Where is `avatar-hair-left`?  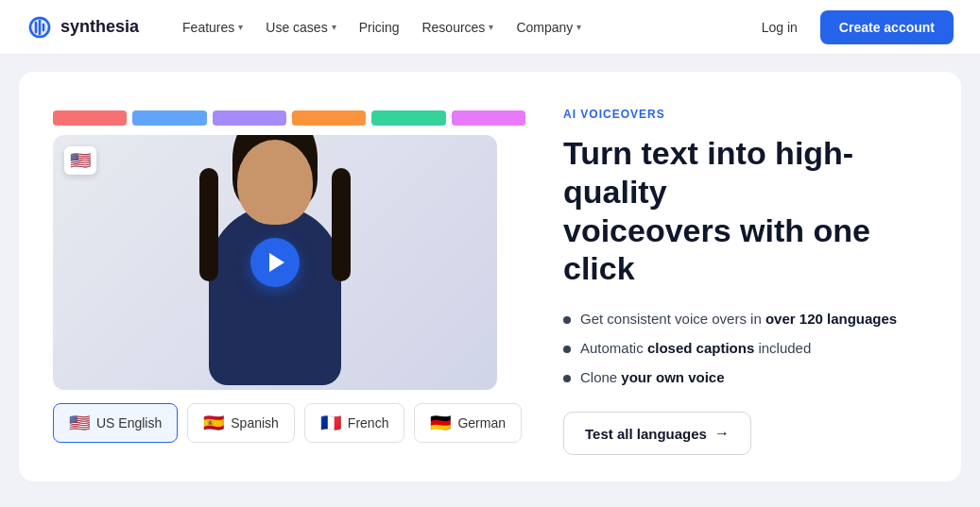
avatar-hair-left is located at coordinates (209, 225).